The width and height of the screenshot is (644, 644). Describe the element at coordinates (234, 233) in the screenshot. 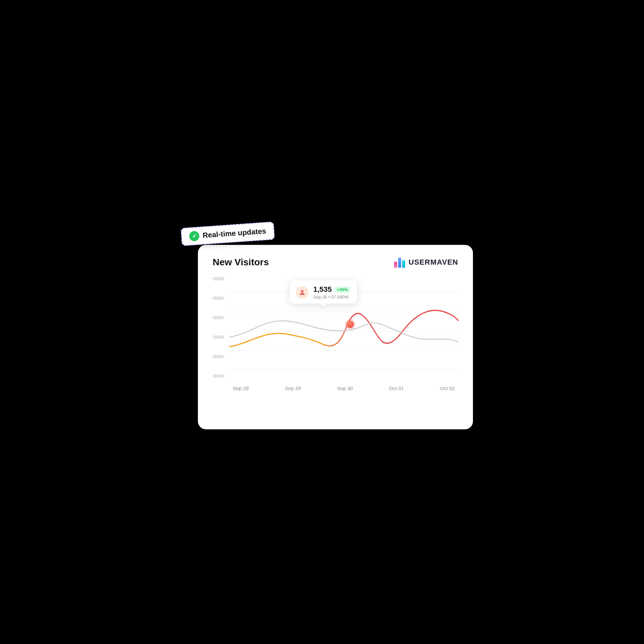

I see `badge-label: Real-time updates` at that location.